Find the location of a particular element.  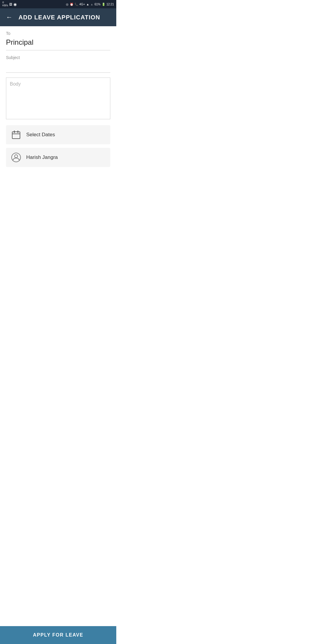

status-bar: 0KB/s 🖼 ◉ ◎ ⏰ 📞 4G+ ▲ ▲ 61% 🔋 12:21 is located at coordinates (58, 4).